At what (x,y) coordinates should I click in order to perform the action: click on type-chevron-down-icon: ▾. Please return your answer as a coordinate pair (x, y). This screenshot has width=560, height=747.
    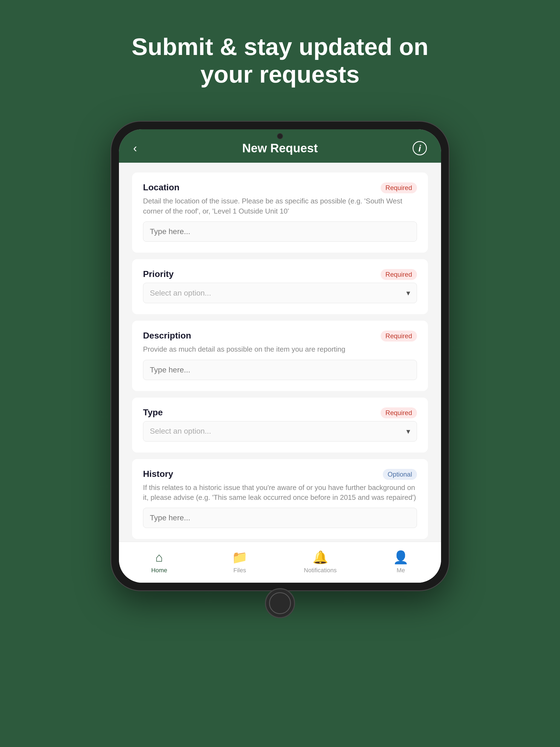
    Looking at the image, I should click on (408, 432).